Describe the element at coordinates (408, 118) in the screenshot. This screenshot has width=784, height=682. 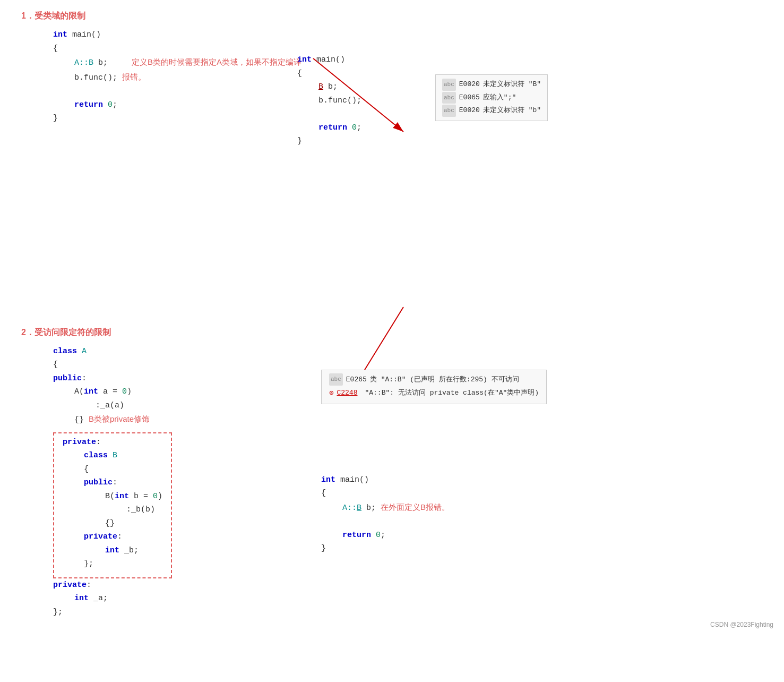
I see `code-line: }` at that location.